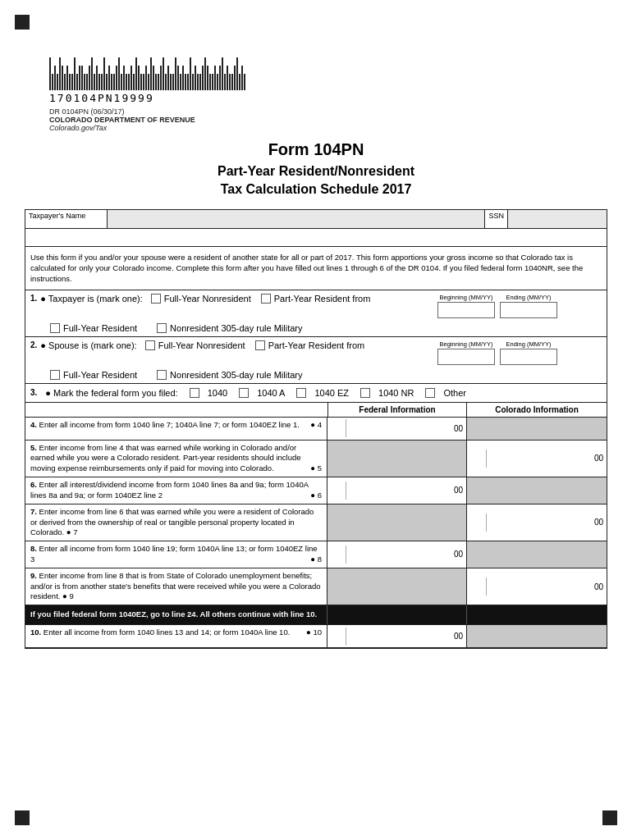 The width and height of the screenshot is (632, 840). What do you see at coordinates (316, 353) in the screenshot?
I see `line2-header-row: 2. ● Spouse is (mark one): Full-Year Non…` at bounding box center [316, 353].